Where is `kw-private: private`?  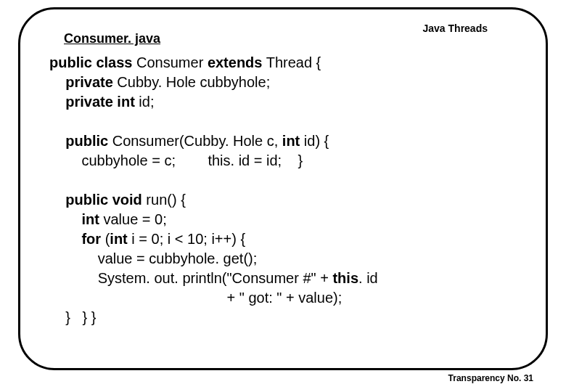
kw-private: private is located at coordinates (81, 82).